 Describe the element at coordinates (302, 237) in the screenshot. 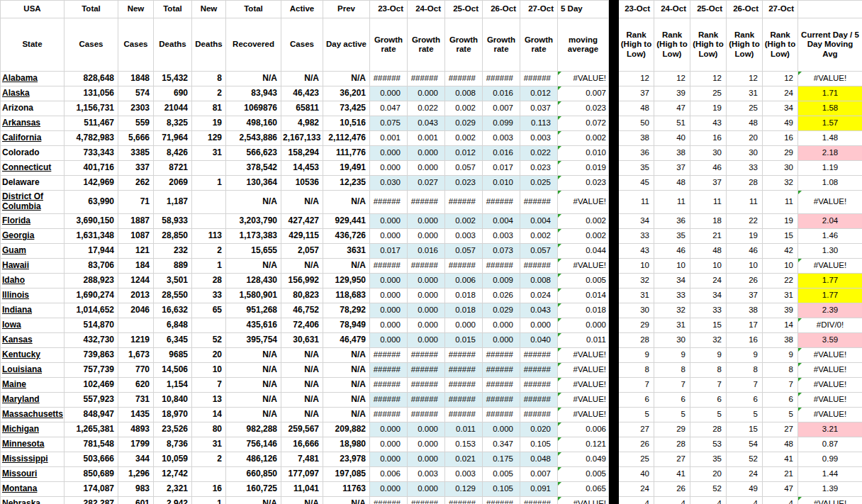

I see `cell-active-cases: 429,115` at that location.